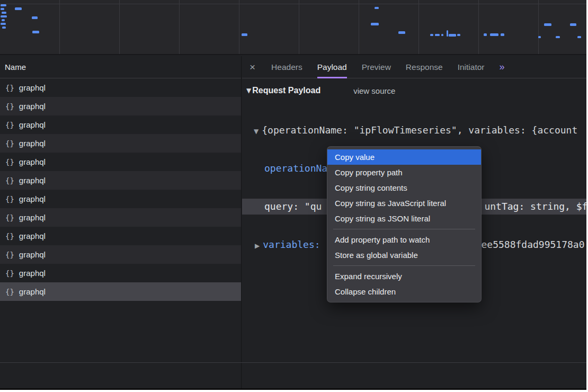  What do you see at coordinates (414, 67) in the screenshot?
I see `details-tab-bar: × Headers Payload Preview Response Initi…` at bounding box center [414, 67].